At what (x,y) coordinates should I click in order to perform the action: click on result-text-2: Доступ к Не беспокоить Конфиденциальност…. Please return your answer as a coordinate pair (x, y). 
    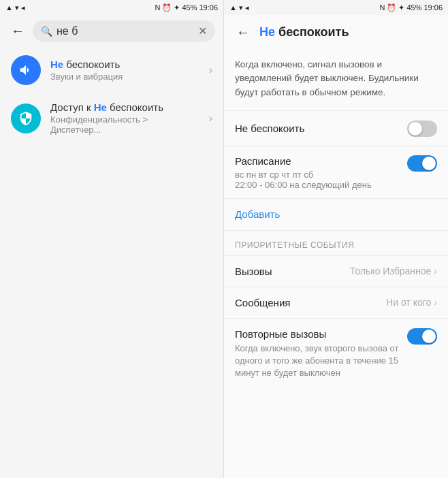
    Looking at the image, I should click on (125, 118).